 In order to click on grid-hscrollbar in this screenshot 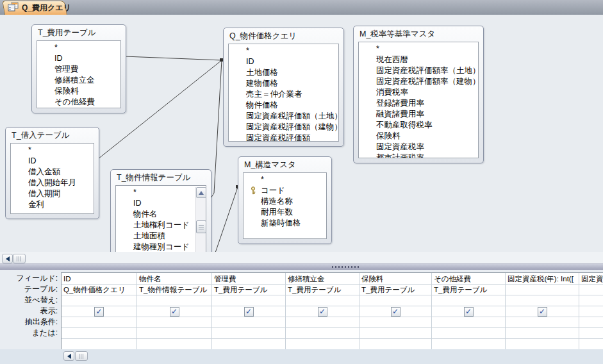, I will do `click(301, 356)`.